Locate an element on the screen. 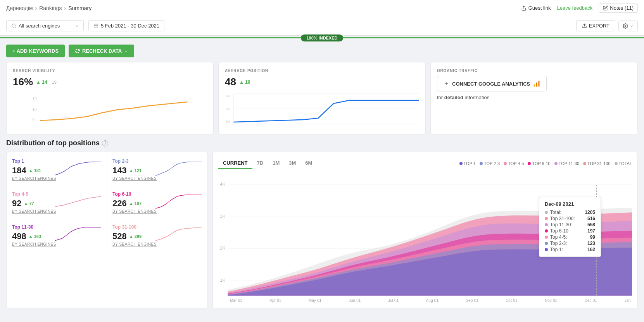 This screenshot has width=644, height=322. search-icon is located at coordinates (14, 26).